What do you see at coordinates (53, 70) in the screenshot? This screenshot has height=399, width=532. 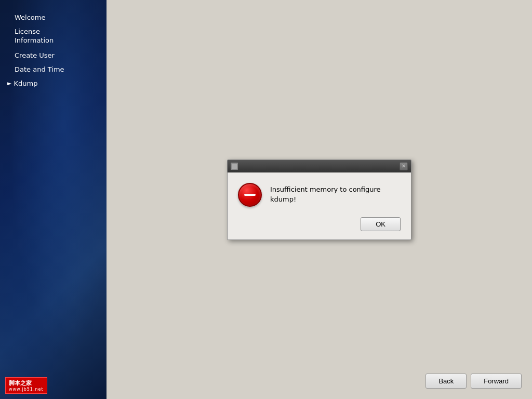 I see `sidebar-item-date-and-time: Date and Time` at bounding box center [53, 70].